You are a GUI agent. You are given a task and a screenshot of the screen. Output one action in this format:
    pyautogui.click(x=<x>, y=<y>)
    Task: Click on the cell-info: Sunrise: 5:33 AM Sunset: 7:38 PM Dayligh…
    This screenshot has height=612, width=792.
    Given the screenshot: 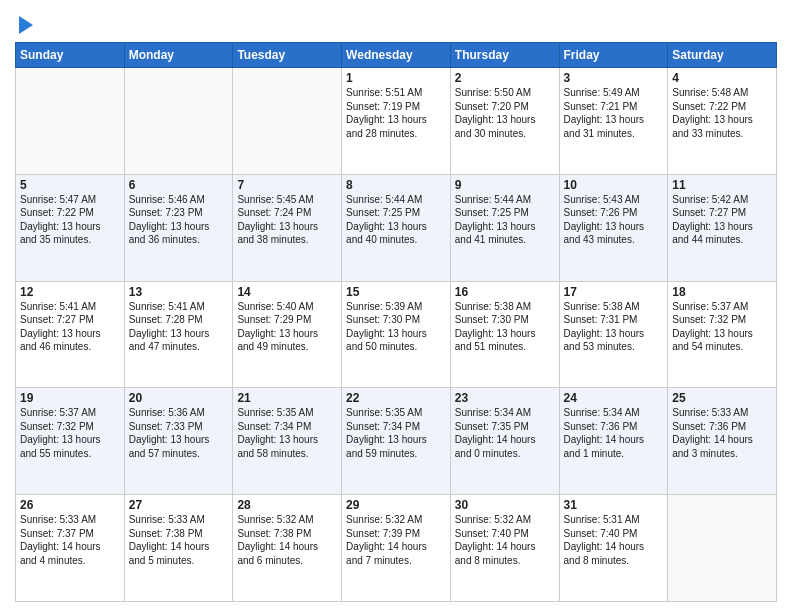 What is the action you would take?
    pyautogui.click(x=179, y=540)
    